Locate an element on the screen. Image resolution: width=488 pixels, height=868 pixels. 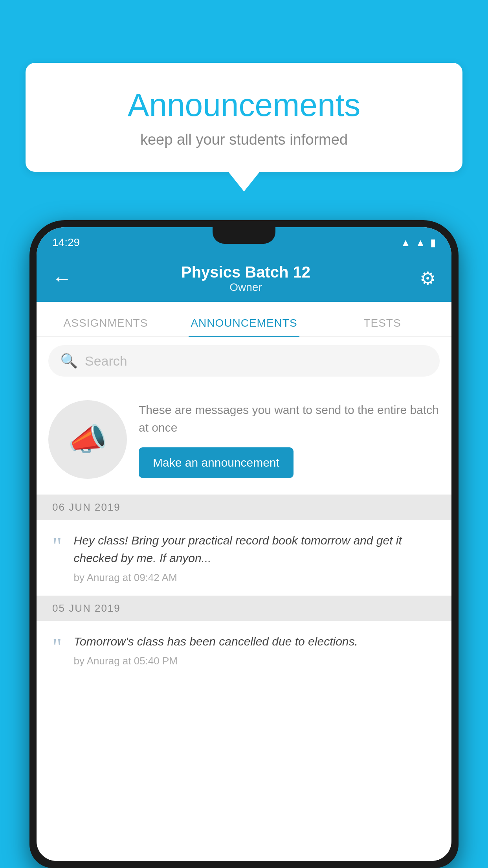
app-header: ← Physics Batch 12 Owner ⚙ is located at coordinates (244, 278).